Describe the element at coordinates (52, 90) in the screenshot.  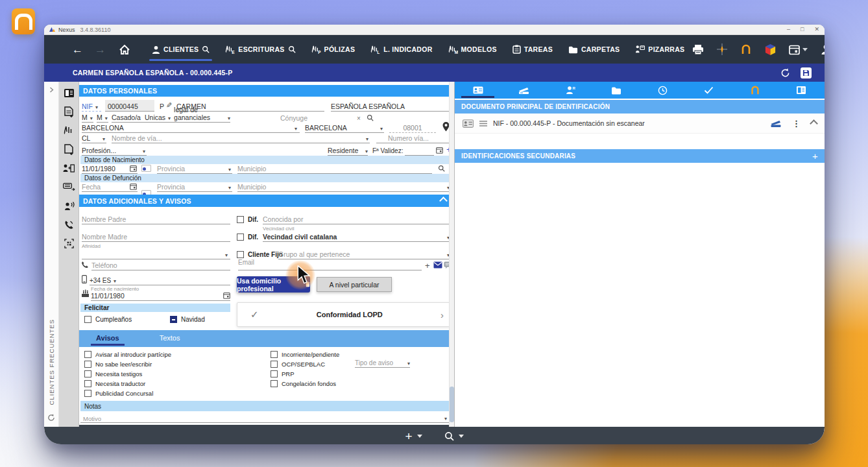
I see `expand-strip-button` at that location.